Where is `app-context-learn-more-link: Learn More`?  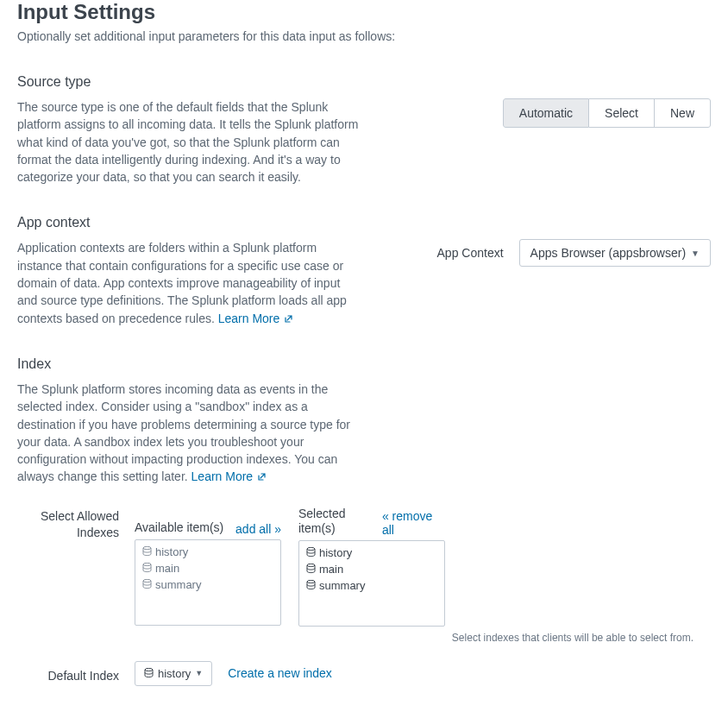
app-context-learn-more-link: Learn More is located at coordinates (255, 318).